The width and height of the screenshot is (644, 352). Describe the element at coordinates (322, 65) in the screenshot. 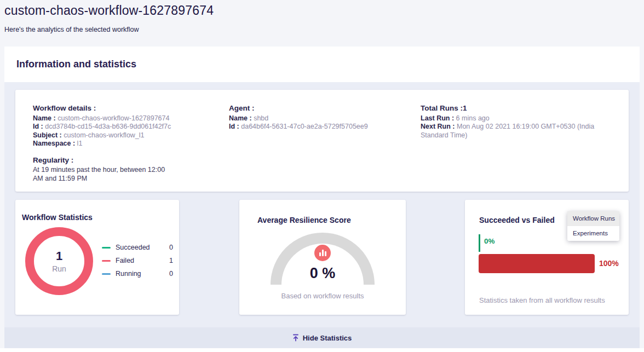

I see `section-band: Information and statistics` at that location.